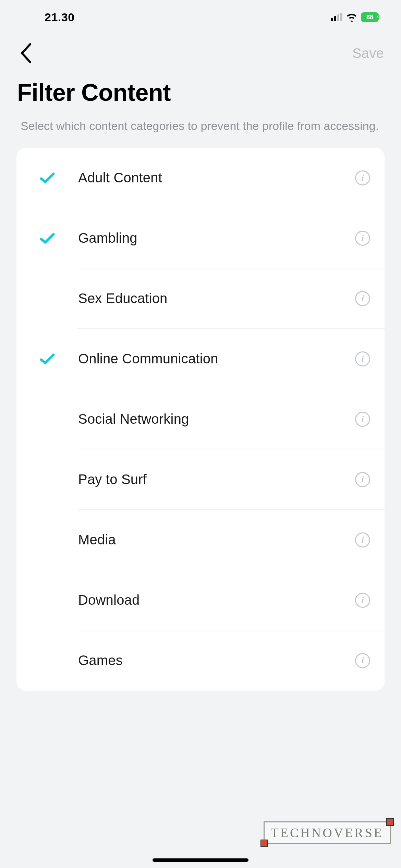 The height and width of the screenshot is (868, 401). Describe the element at coordinates (200, 661) in the screenshot. I see `category-row: Gamesi` at that location.